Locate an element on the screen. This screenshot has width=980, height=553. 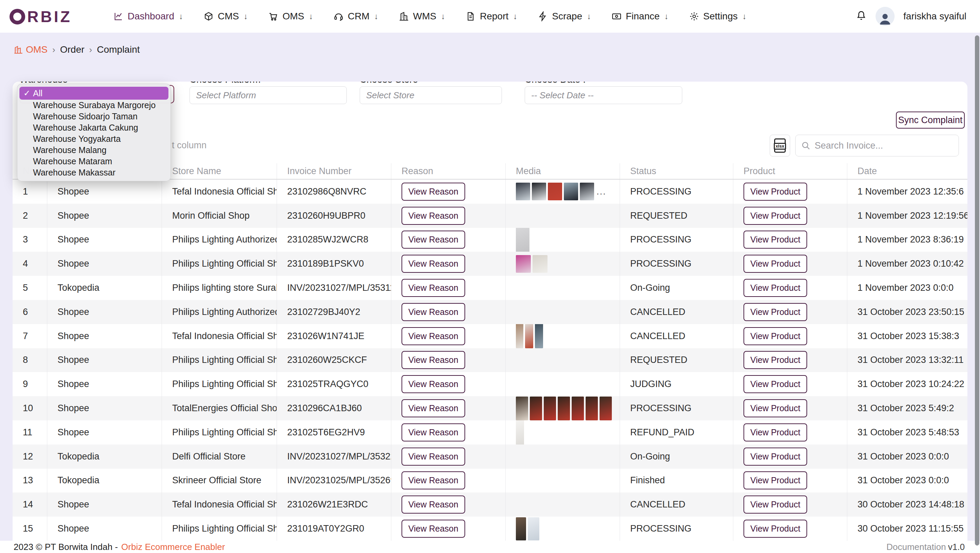
breadcrumb-complaint: Complaint is located at coordinates (119, 49).